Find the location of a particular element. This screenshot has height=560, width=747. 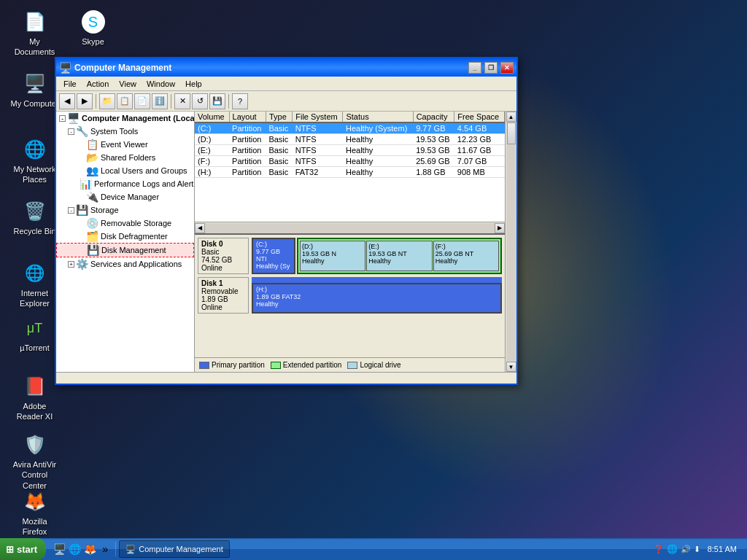

partition-e: (E:) 19.53 GB NT Healthy is located at coordinates (399, 256).